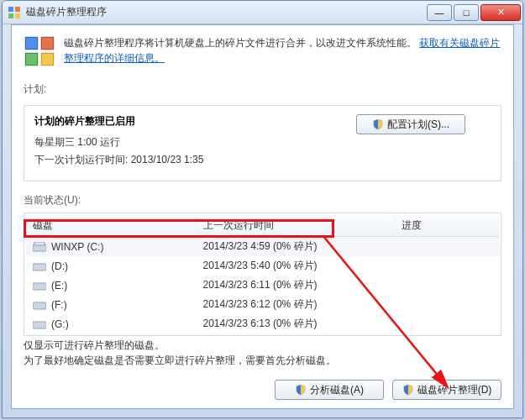 This screenshot has height=420, width=525. What do you see at coordinates (296, 304) in the screenshot?
I see `drive-last-run: 2014/3/23 6:12 (0% 碎片)` at bounding box center [296, 304].